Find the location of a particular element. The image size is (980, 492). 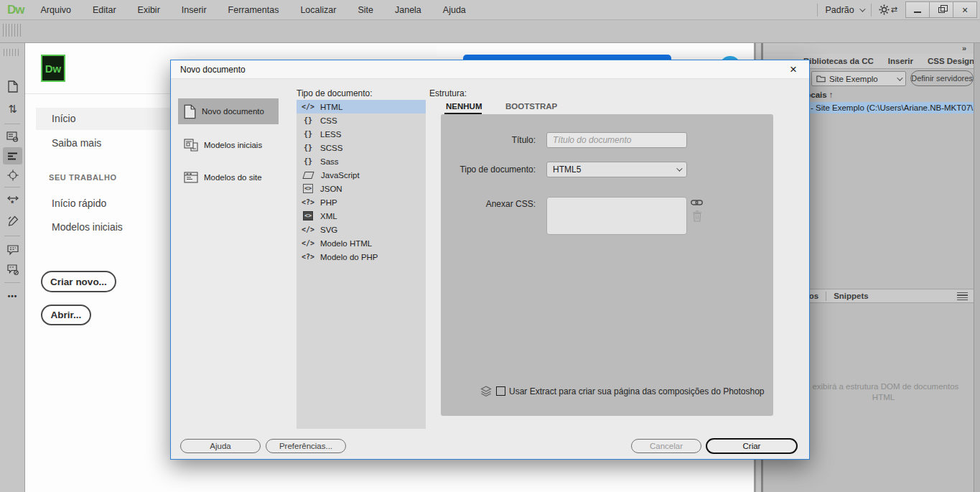

doc-type-sass: {}Sass is located at coordinates (361, 161).